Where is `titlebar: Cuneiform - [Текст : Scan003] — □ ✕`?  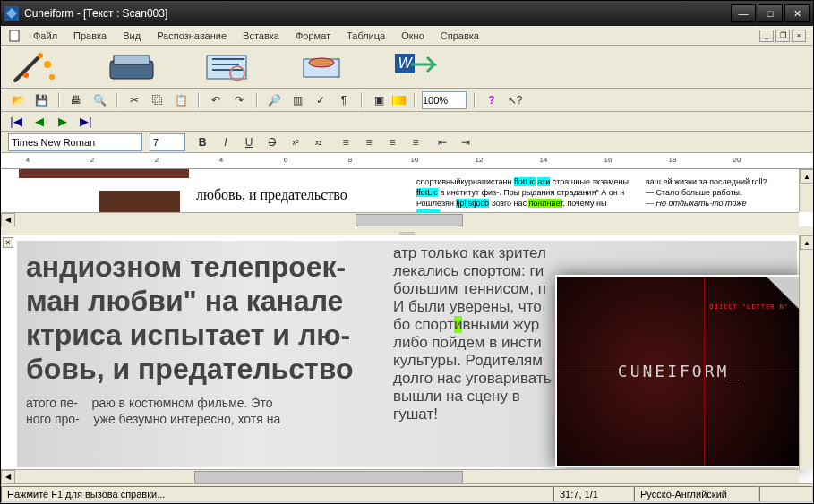 titlebar: Cuneiform - [Текст : Scan003] — □ ✕ is located at coordinates (407, 13).